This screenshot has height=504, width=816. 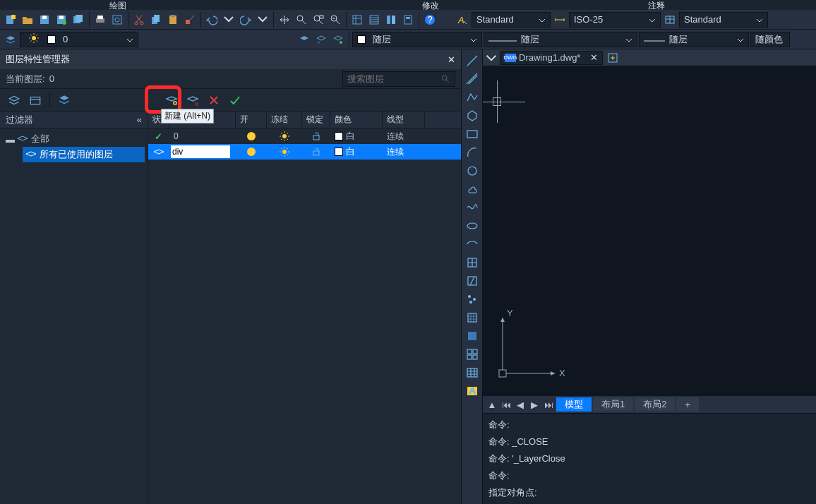 I want to click on col-lock: 锁定, so click(x=316, y=120).